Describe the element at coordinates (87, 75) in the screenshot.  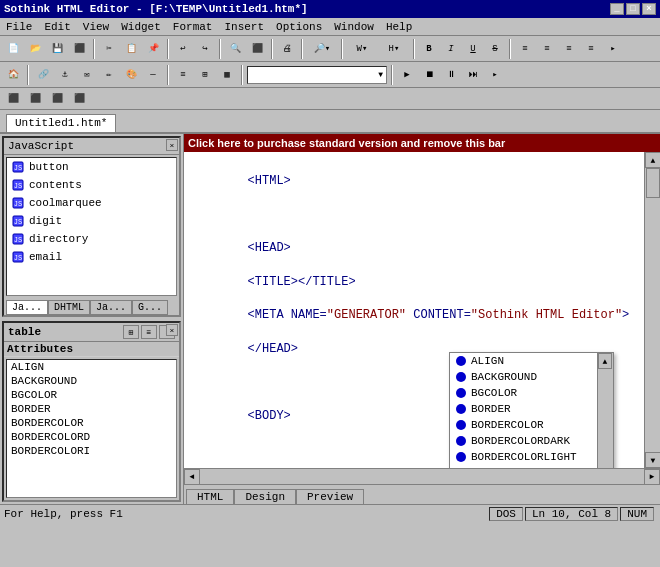
I see `email-button: ✉` at that location.